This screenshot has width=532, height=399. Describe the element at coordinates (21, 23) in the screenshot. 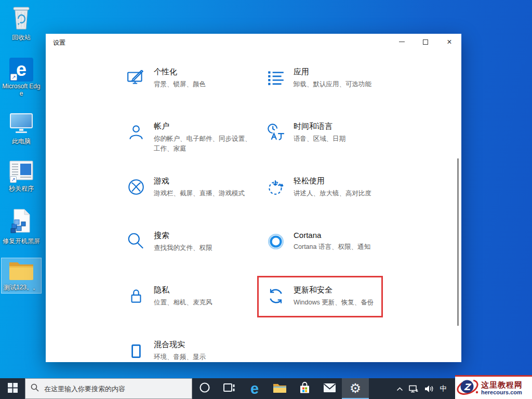

I see `desktop-icon-recycle-bin: 回收站` at that location.